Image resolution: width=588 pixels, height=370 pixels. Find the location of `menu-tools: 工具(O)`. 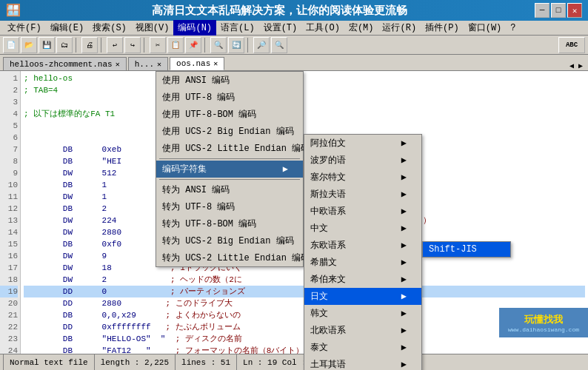

menu-tools: 工具(O) is located at coordinates (323, 28).